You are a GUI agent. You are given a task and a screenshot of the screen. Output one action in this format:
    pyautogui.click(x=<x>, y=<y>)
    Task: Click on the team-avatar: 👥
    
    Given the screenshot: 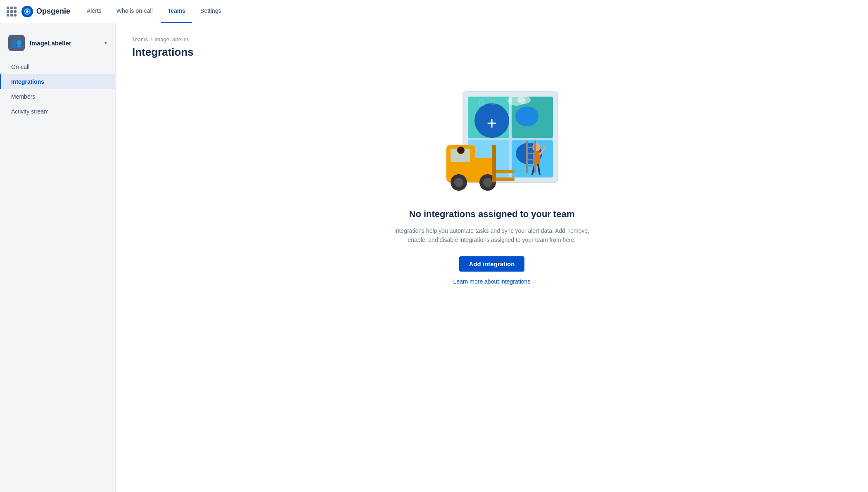 What is the action you would take?
    pyautogui.click(x=17, y=43)
    